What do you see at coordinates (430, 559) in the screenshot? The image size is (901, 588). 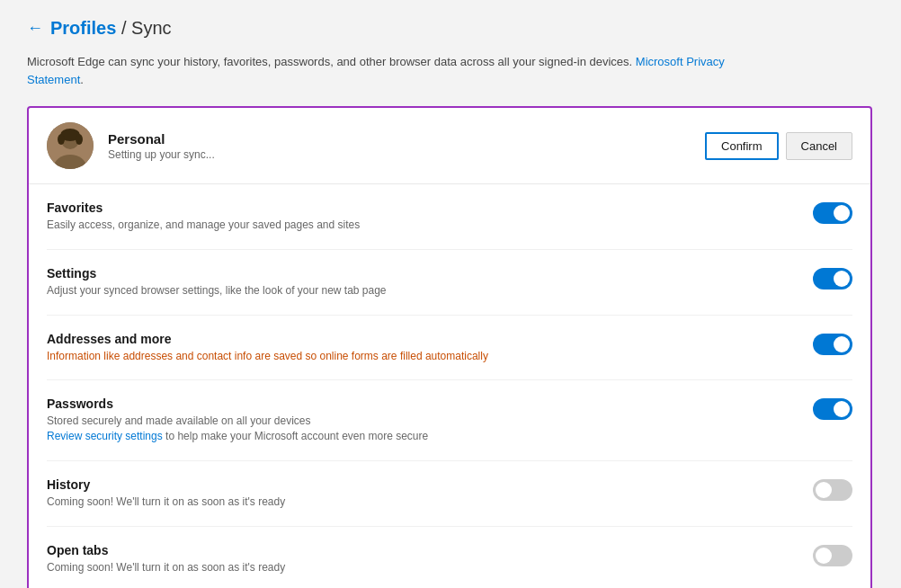 I see `sync-item-content-open-tabs: Open tabs Coming soon! We'll turn it on …` at bounding box center [430, 559].